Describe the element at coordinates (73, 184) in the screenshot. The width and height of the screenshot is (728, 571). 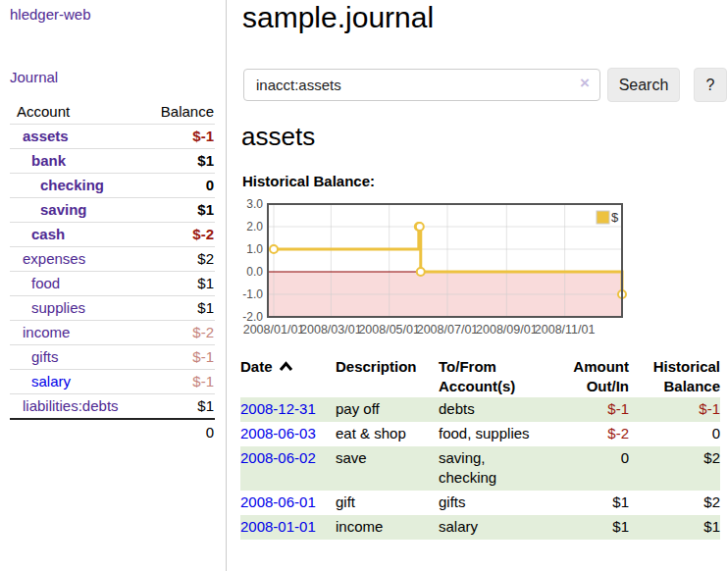
I see `account-link: checking` at that location.